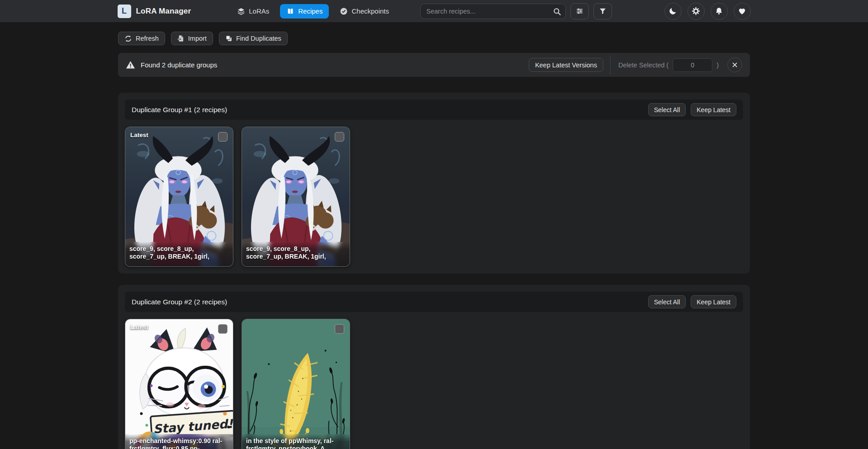 Image resolution: width=868 pixels, height=449 pixels. Describe the element at coordinates (714, 302) in the screenshot. I see `group-2-keep-latest-button: Keep Latest` at that location.